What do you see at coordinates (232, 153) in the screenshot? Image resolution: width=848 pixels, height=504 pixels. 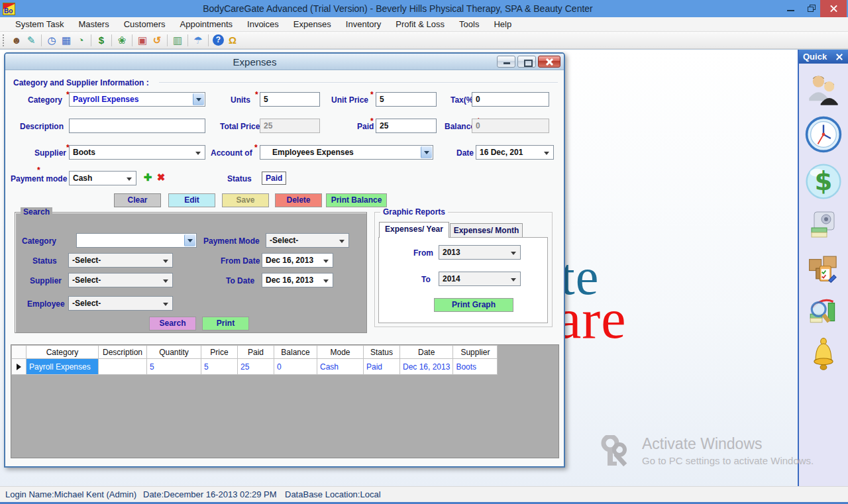 I see `account-of-label: Account of` at bounding box center [232, 153].